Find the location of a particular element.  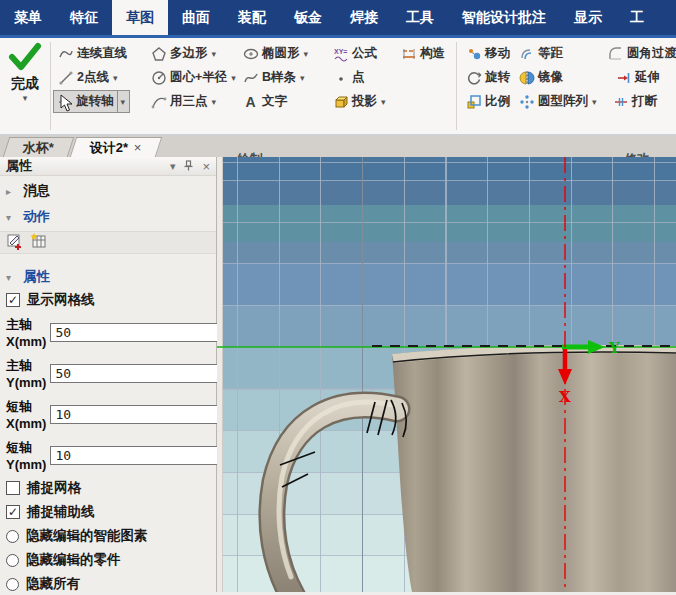

svg-text: XY= is located at coordinates (340, 52).